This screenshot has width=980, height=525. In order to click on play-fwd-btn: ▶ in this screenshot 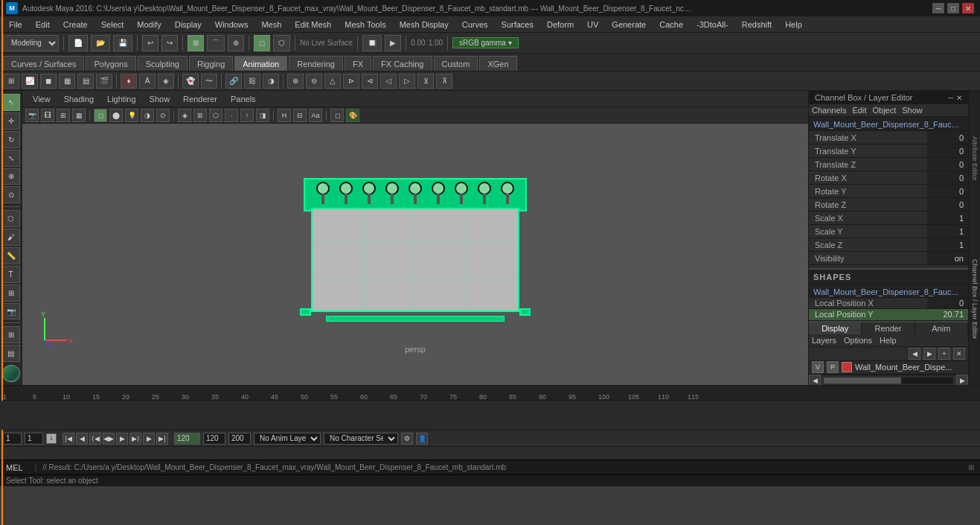, I will do `click(122, 439)`.